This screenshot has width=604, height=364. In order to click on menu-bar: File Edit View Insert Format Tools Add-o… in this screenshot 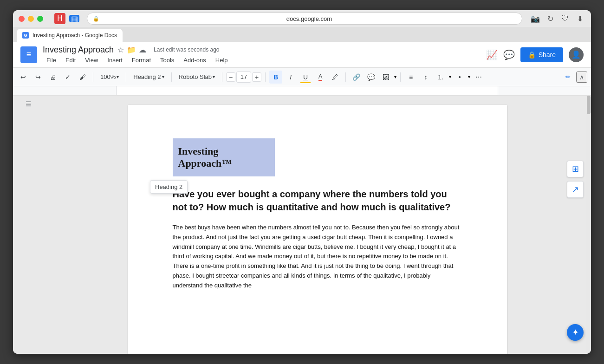, I will do `click(262, 60)`.